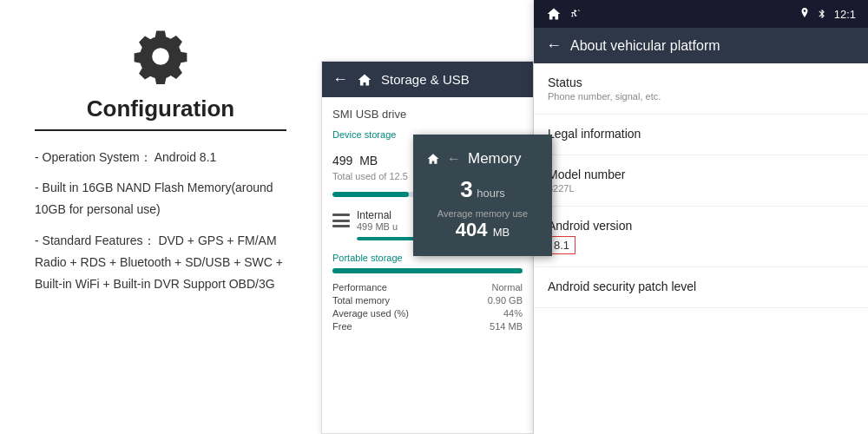  Describe the element at coordinates (502, 233) in the screenshot. I see `avg-mem-unit: MB` at that location.